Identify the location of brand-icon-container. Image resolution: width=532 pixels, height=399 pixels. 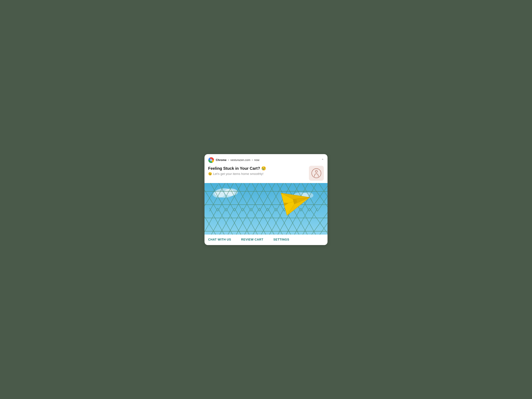
(317, 173).